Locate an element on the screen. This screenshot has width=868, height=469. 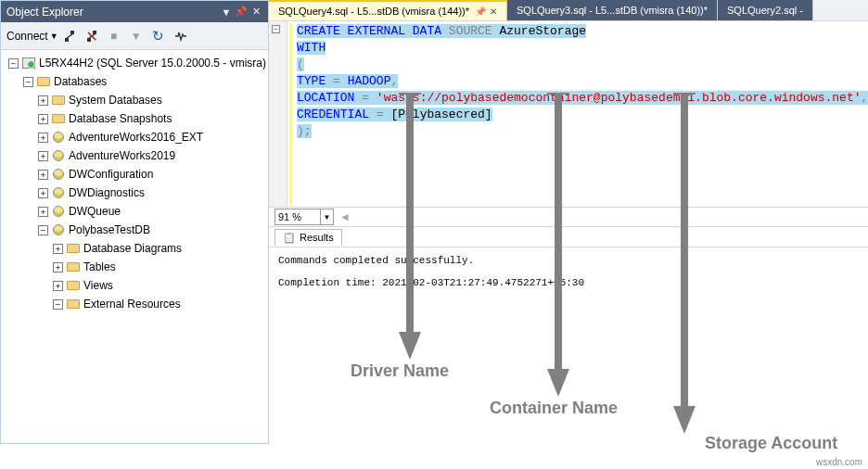
dwqueue-node: +DWQueue is located at coordinates (134, 211).